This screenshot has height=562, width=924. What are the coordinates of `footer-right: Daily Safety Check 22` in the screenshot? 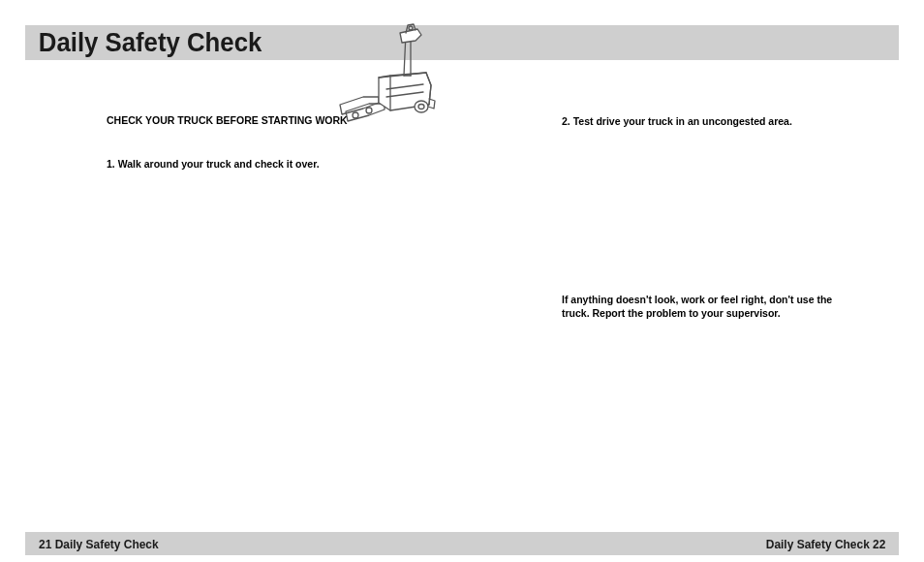 It's located at (825, 545).